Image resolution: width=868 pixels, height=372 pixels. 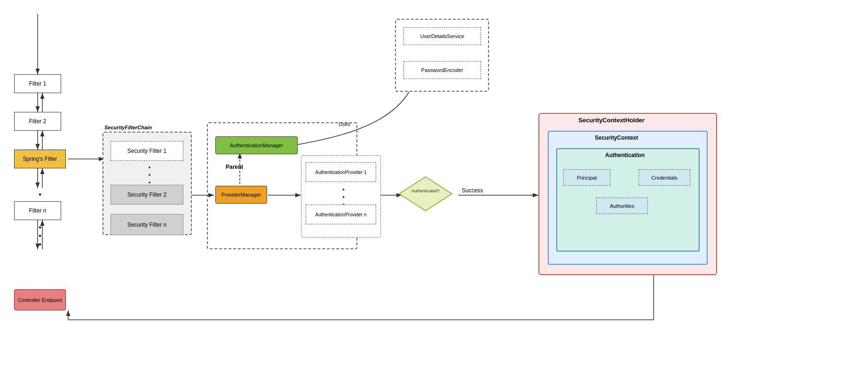 I want to click on provider-manager-box: ProviderManager, so click(x=241, y=195).